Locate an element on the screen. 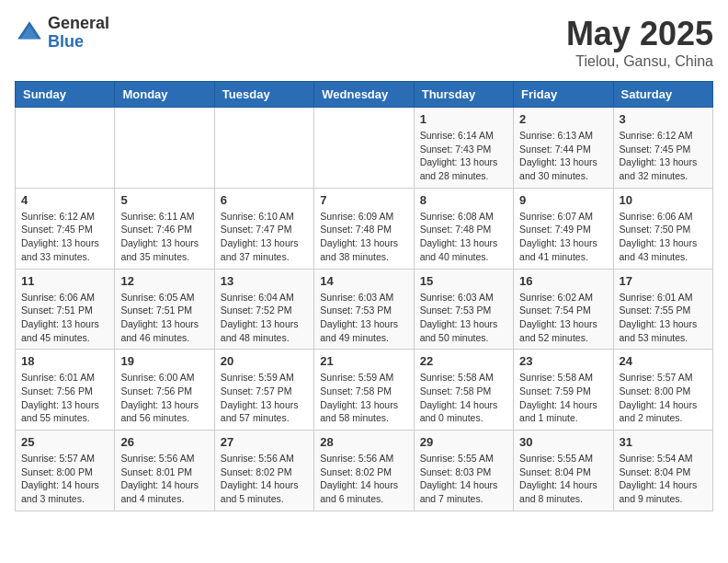 The image size is (728, 563). calendar-cell: 25Sunrise: 5:57 AMSunset: 8:00 PMDayligh… is located at coordinates (65, 471).